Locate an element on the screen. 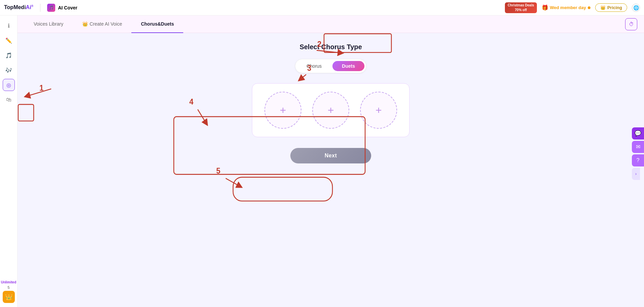 The height and width of the screenshot is (307, 644). chat-float-button: 💬 is located at coordinates (638, 133).